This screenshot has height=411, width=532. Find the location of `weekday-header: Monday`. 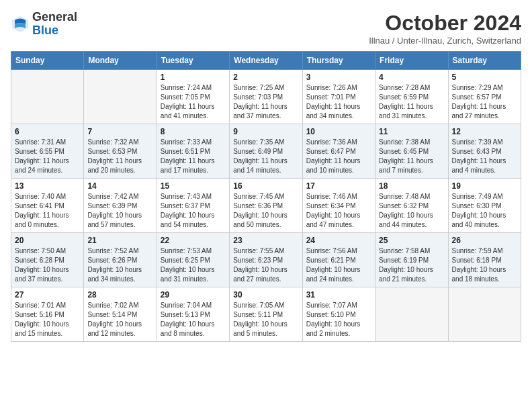

weekday-header: Monday is located at coordinates (120, 60).